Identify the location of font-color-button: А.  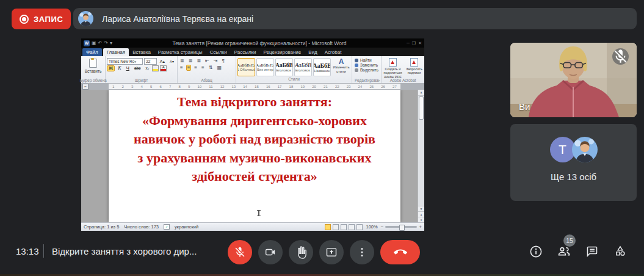
(164, 68).